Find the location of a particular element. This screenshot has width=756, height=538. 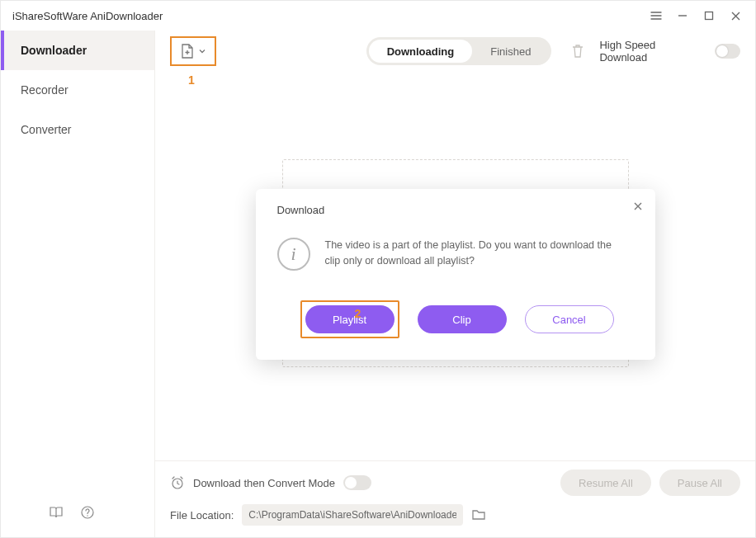

tab-downloading: Downloading is located at coordinates (421, 51).